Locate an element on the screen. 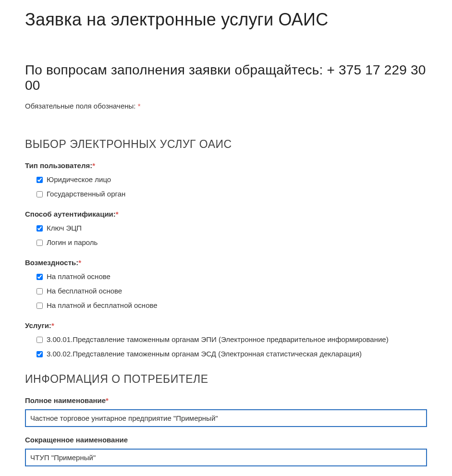  auth-option-login: Логин и пароль is located at coordinates (232, 243).